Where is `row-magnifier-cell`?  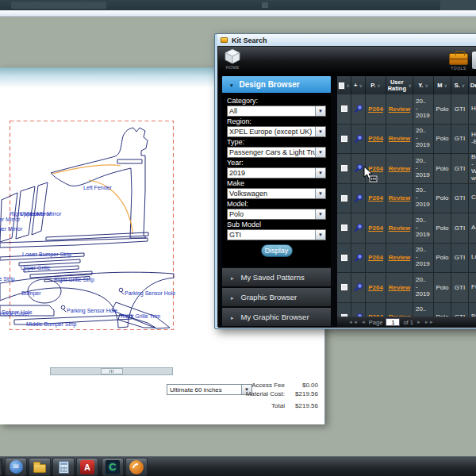 row-magnifier-cell is located at coordinates (359, 310).